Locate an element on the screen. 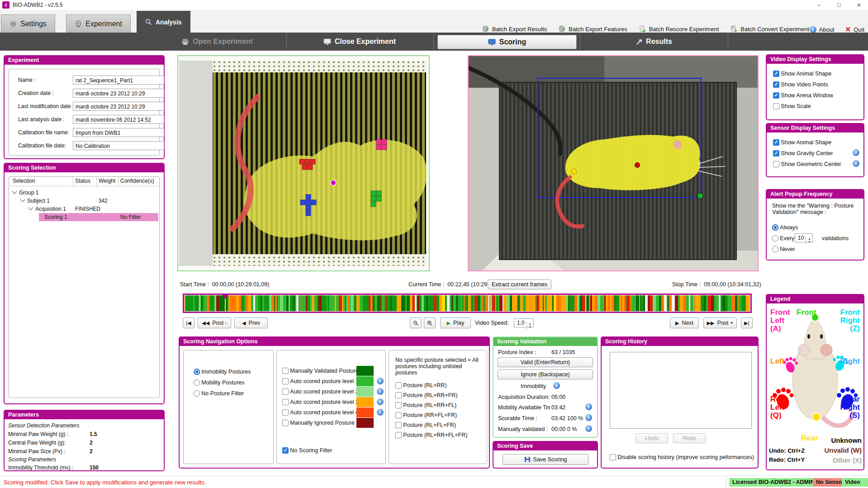  posture-checkbox-5: Posture (RL+FL+FR) is located at coordinates (426, 425).